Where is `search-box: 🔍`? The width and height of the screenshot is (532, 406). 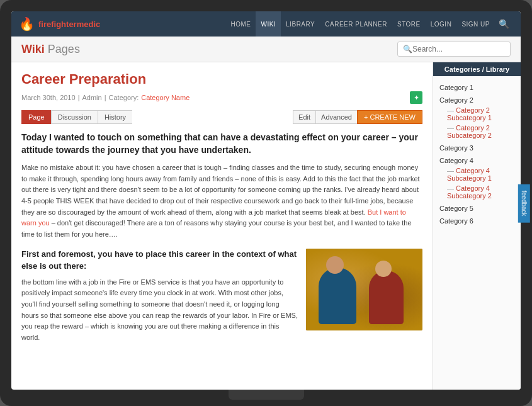
search-box: 🔍 is located at coordinates (454, 49).